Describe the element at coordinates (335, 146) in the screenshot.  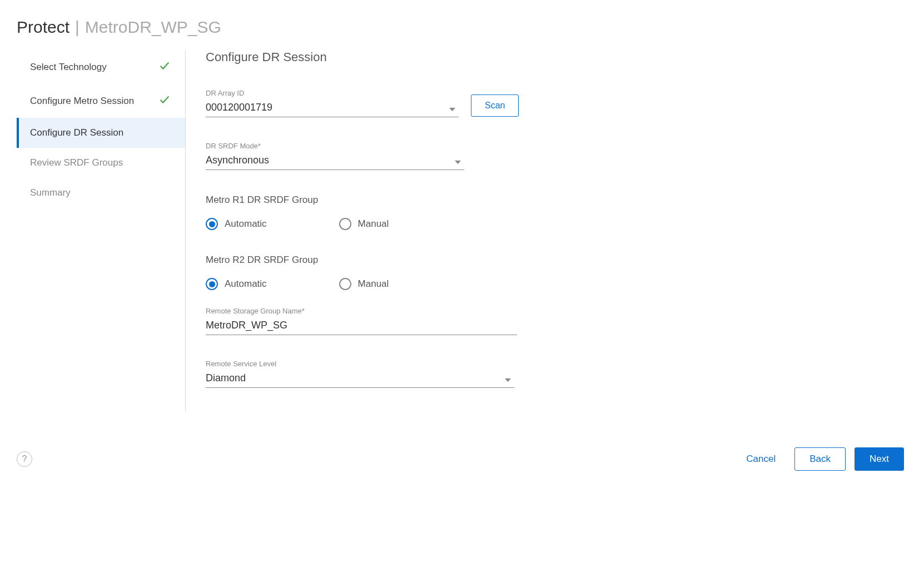
I see `dr-srdf-mode-label: DR SRDF Mode*` at that location.